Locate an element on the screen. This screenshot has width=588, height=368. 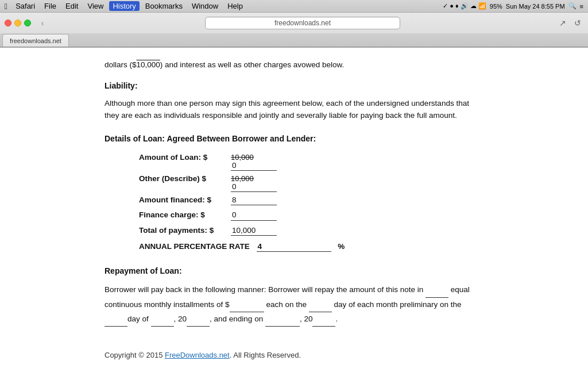
copyright-section: Copyright © 2015 FreeDownloads.net. All … is located at coordinates (294, 355).